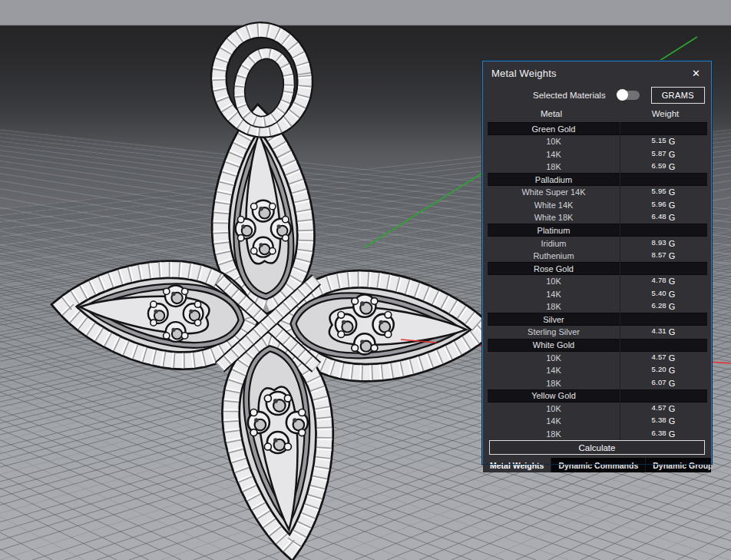 The height and width of the screenshot is (560, 731). What do you see at coordinates (597, 383) in the screenshot?
I see `metal-row-white-gold-18k: 18K6.07G` at bounding box center [597, 383].